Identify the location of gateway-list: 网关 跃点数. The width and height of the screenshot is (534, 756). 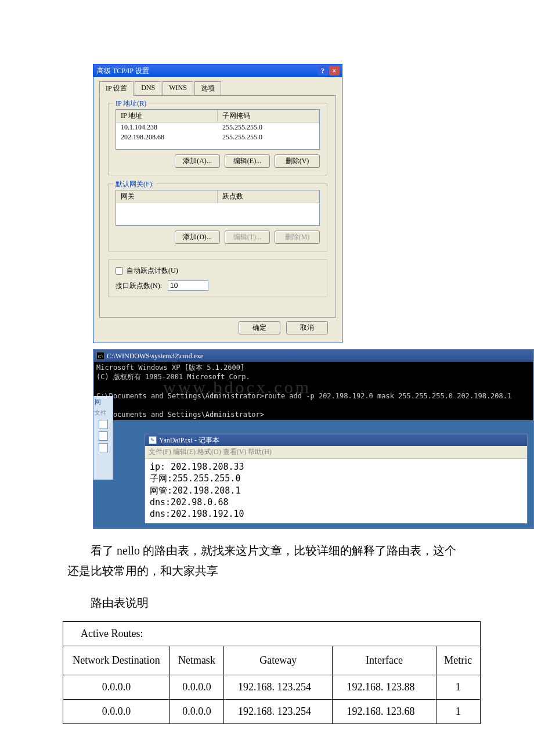
(218, 208).